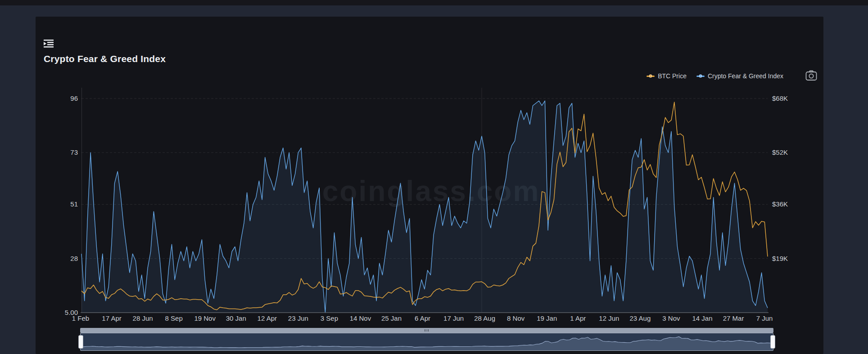 Image resolution: width=868 pixels, height=354 pixels. What do you see at coordinates (298, 318) in the screenshot?
I see `x-axis-tick: 23 Jun` at bounding box center [298, 318].